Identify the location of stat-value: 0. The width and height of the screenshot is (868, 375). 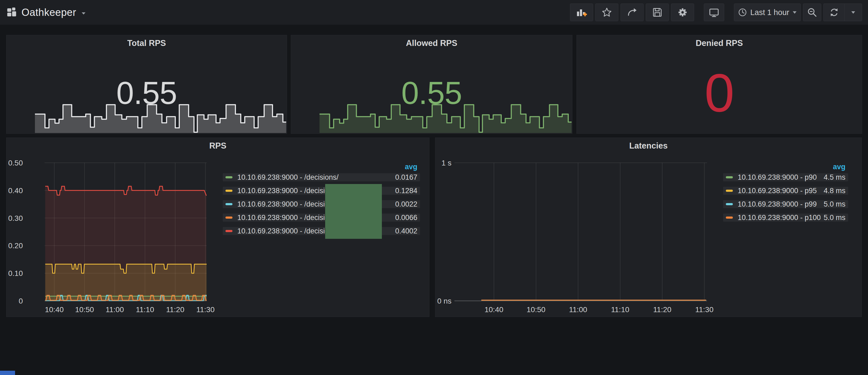
(719, 93).